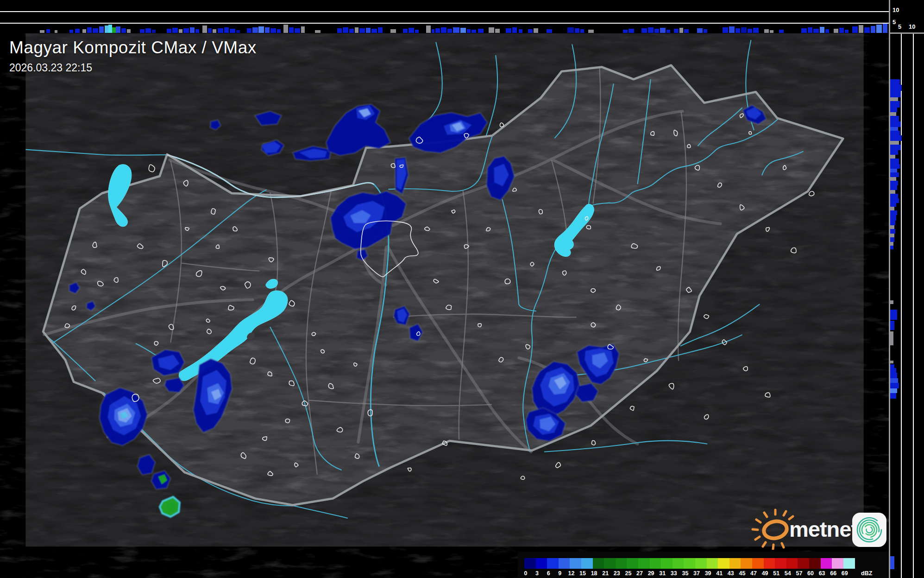 The height and width of the screenshot is (578, 924). Describe the element at coordinates (133, 68) in the screenshot. I see `timestamp: 2026.03.23 22:15` at that location.